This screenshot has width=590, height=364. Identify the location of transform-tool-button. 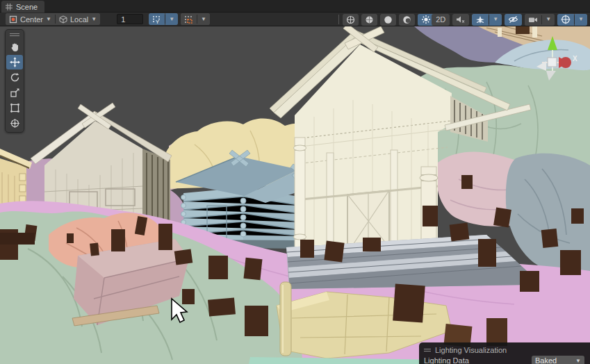
(15, 124).